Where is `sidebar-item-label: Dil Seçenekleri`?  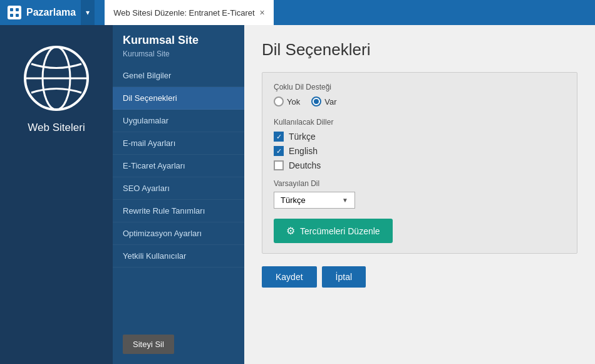
sidebar-item-label: Dil Seçenekleri is located at coordinates (150, 98).